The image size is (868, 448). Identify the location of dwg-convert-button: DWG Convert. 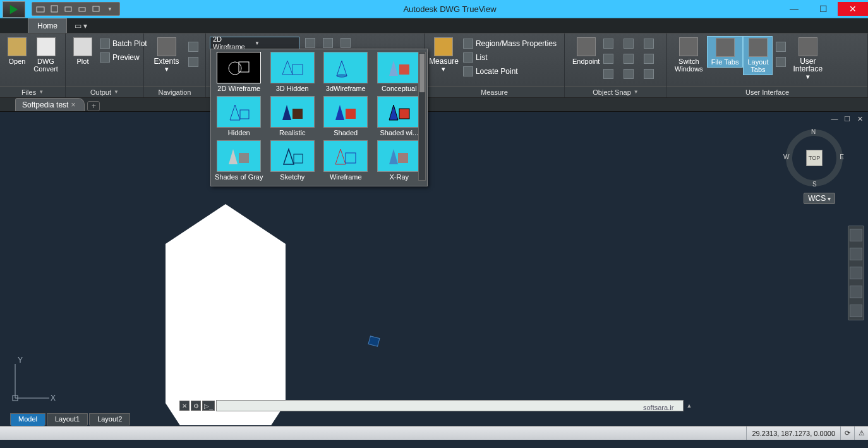
(45, 55).